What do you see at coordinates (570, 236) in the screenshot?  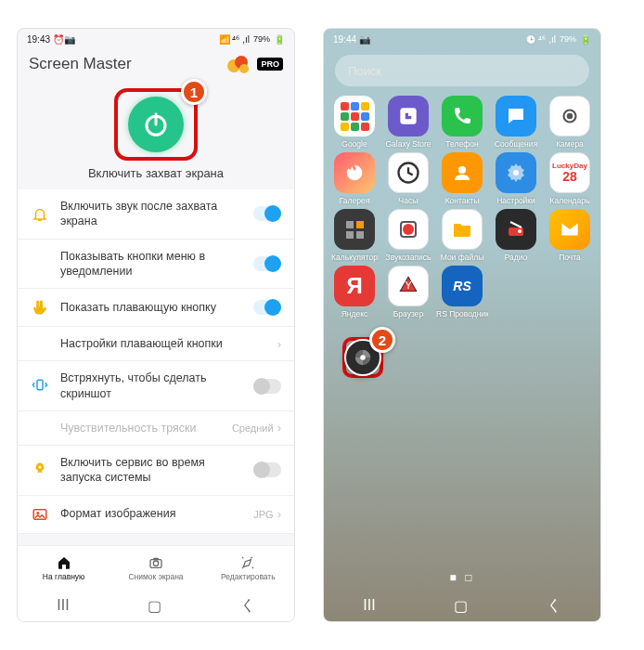 I see `app-mail: Почта` at bounding box center [570, 236].